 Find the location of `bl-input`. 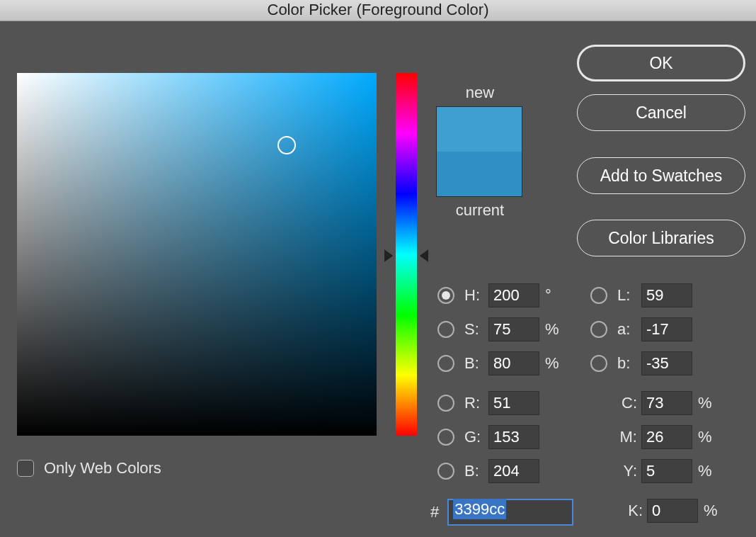

bl-input is located at coordinates (514, 471).